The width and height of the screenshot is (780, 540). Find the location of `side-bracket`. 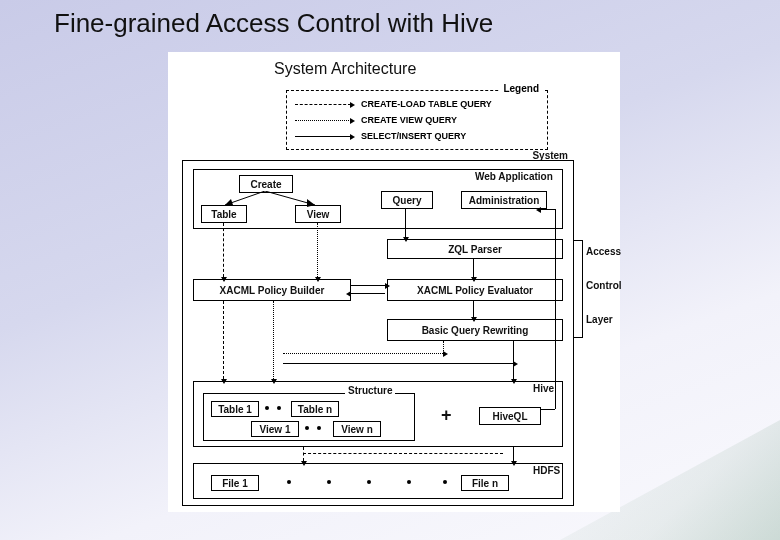

side-bracket is located at coordinates (578, 289).